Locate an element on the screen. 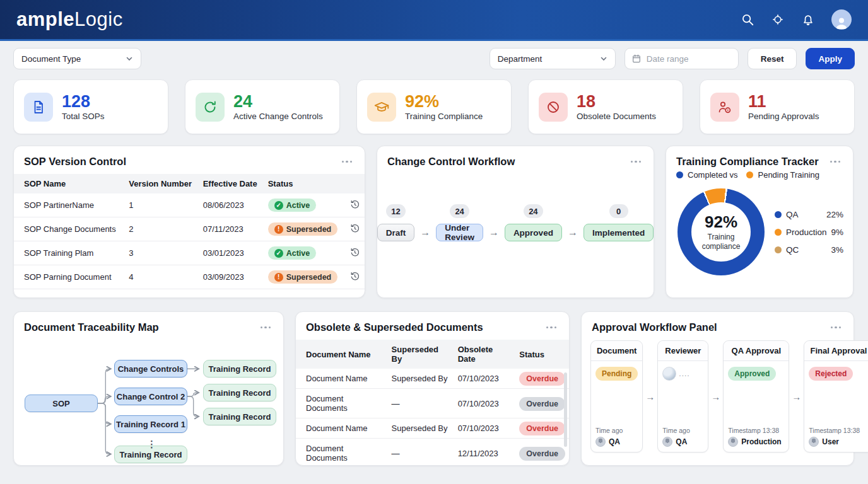 The width and height of the screenshot is (868, 484). legend-dot-qa is located at coordinates (778, 214).